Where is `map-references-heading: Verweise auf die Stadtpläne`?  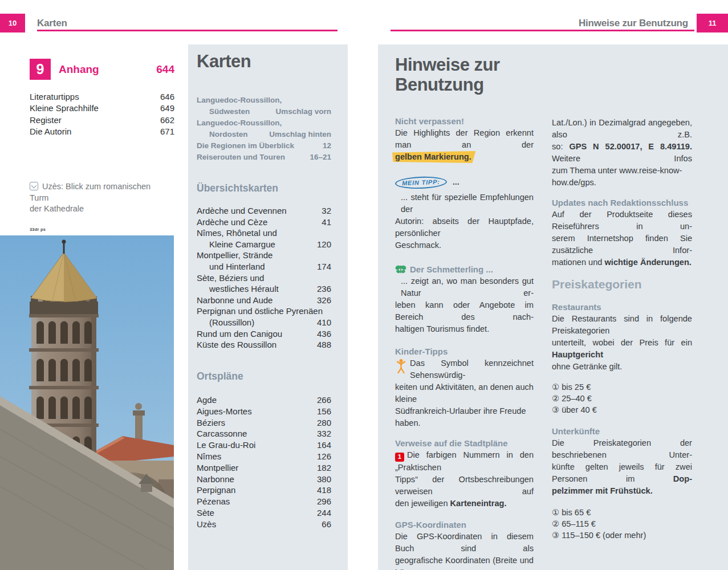
map-references-heading: Verweise auf die Stadtpläne is located at coordinates (464, 443).